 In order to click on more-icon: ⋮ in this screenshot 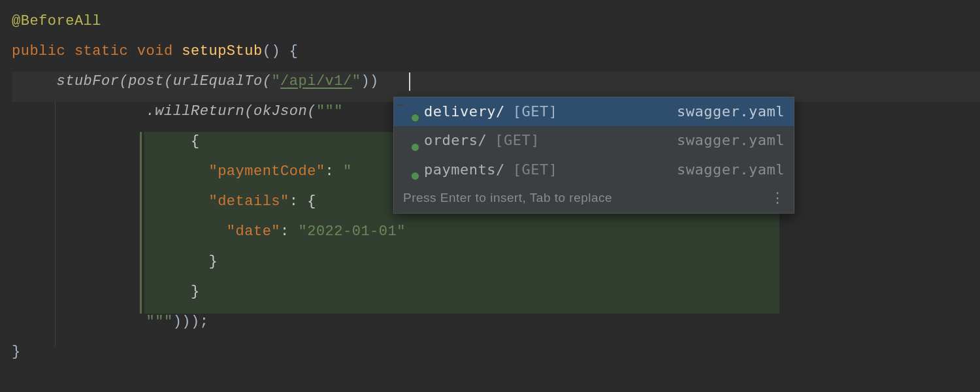, I will do `click(777, 198)`.